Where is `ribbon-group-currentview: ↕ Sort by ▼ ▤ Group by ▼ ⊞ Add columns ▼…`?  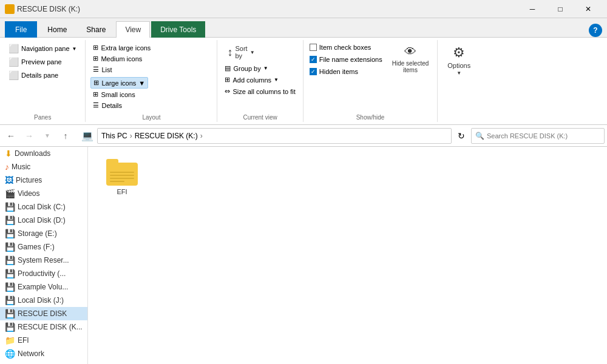
ribbon-group-currentview: ↕ Sort by ▼ ▤ Group by ▼ ⊞ Add columns ▼… is located at coordinates (260, 81).